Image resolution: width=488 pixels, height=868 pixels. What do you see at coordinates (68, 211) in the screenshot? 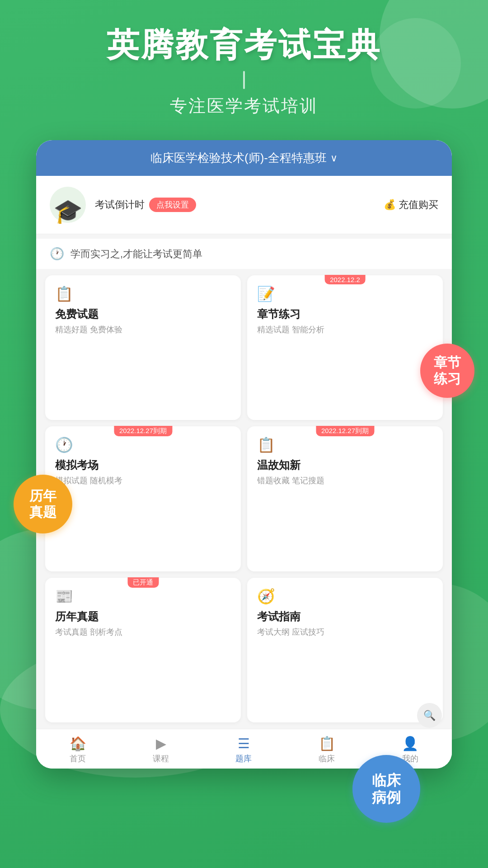
I see `avatar-figure-icon: 🎓` at bounding box center [68, 211].